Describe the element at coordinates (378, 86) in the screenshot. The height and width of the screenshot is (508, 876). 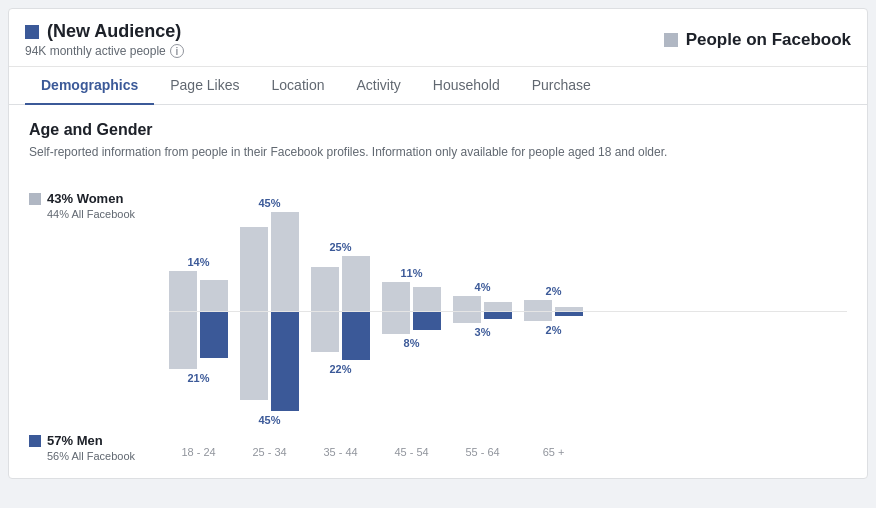
I see `tab-activity: Activity` at that location.